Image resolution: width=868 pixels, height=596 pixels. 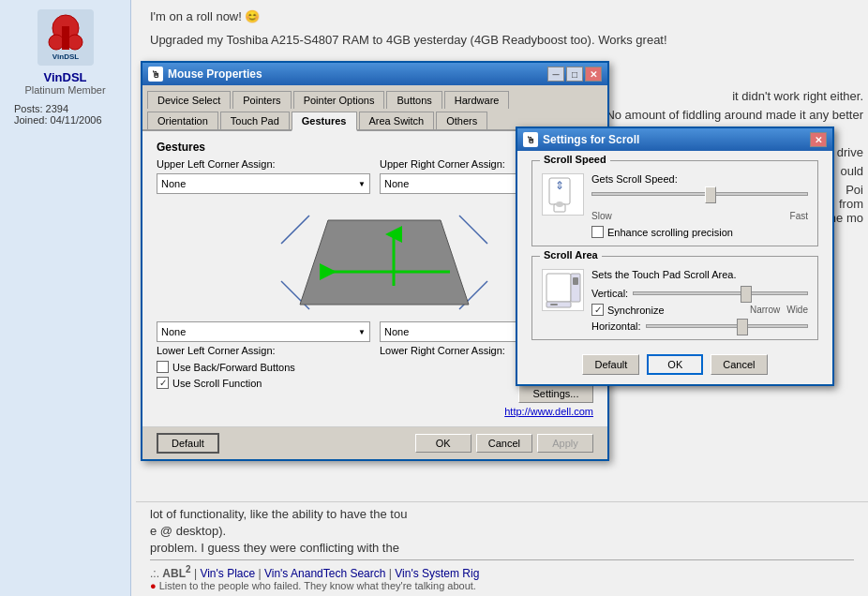 I want to click on maximize-button: □, so click(x=575, y=74).